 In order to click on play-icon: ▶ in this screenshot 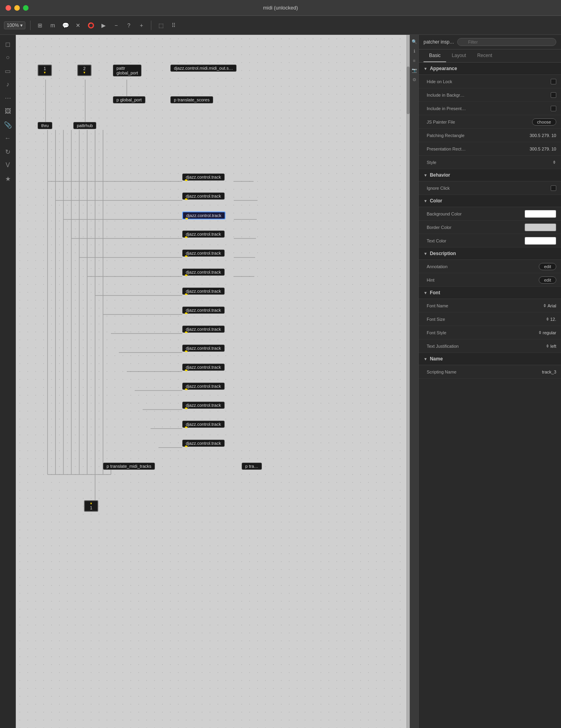, I will do `click(103, 25)`.